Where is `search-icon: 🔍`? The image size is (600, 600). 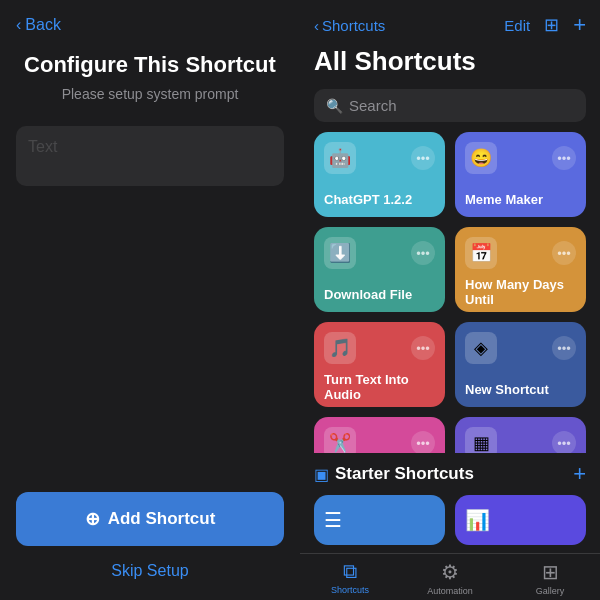
search-icon: 🔍 is located at coordinates (334, 106).